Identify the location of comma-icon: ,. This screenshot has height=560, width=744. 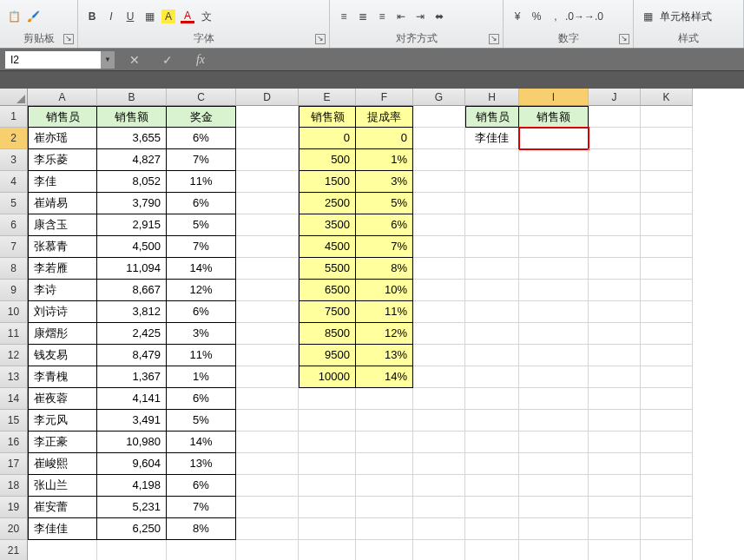
(556, 16).